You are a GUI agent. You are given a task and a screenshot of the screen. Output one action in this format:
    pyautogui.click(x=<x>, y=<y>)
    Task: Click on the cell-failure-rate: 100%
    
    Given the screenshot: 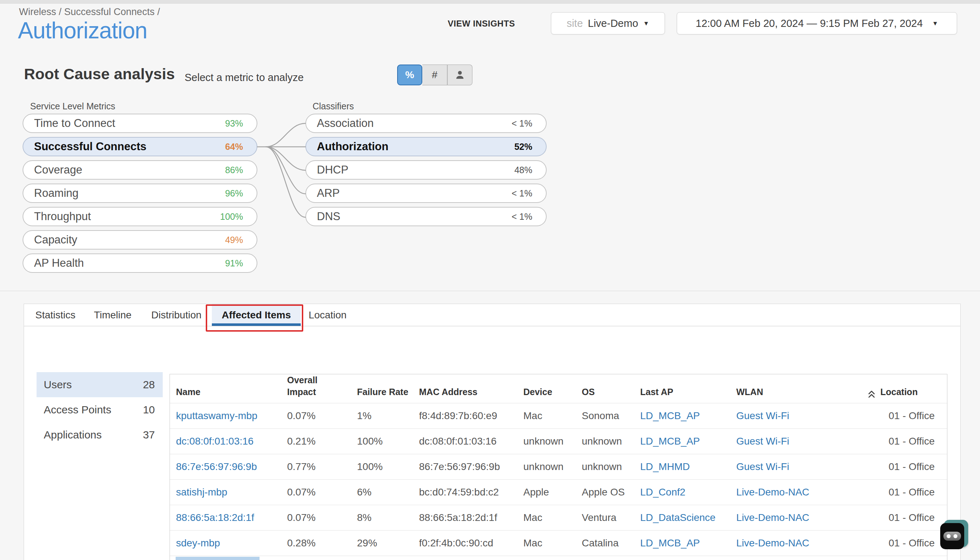 What is the action you would take?
    pyautogui.click(x=370, y=442)
    